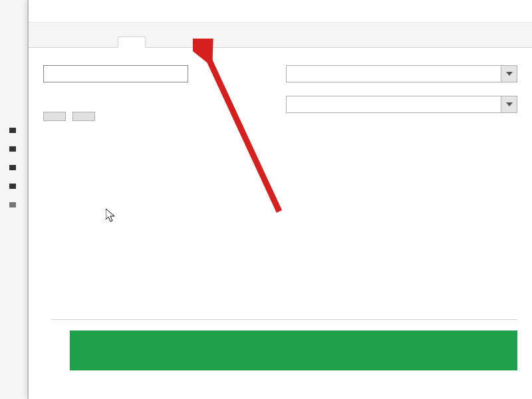  I want to click on pattern-color-select, so click(402, 74).